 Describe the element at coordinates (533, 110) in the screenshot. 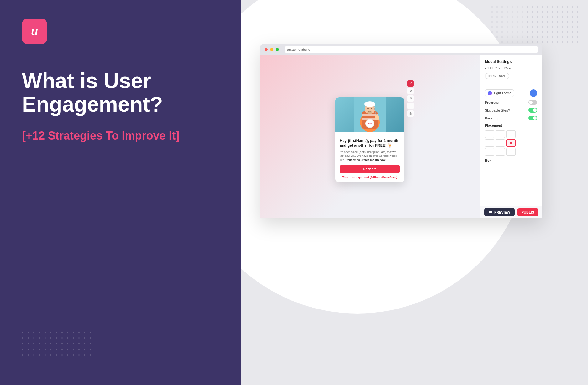

I see `skippable-toggle` at that location.